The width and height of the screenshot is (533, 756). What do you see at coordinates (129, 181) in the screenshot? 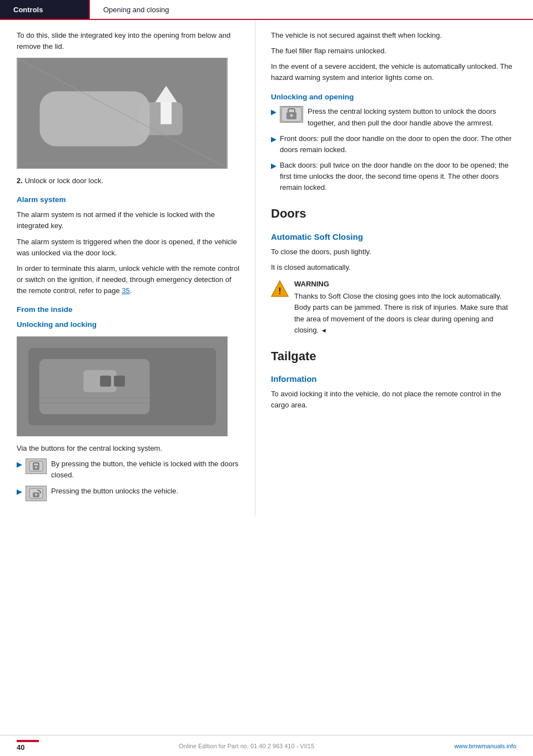
I see `step-2: 2. Unlock or lock door lock.` at bounding box center [129, 181].